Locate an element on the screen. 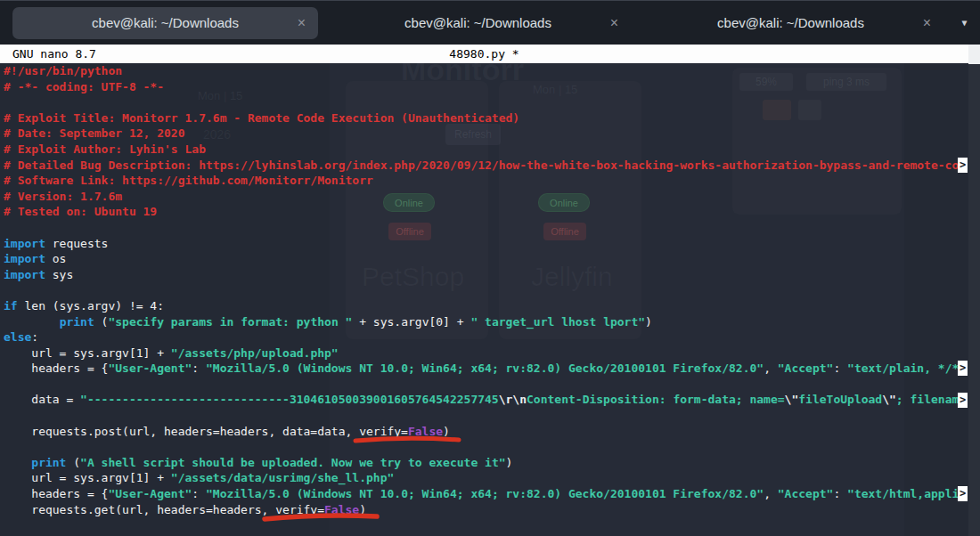 The image size is (980, 536). code-line: #!/usr/bin/python is located at coordinates (479, 71).